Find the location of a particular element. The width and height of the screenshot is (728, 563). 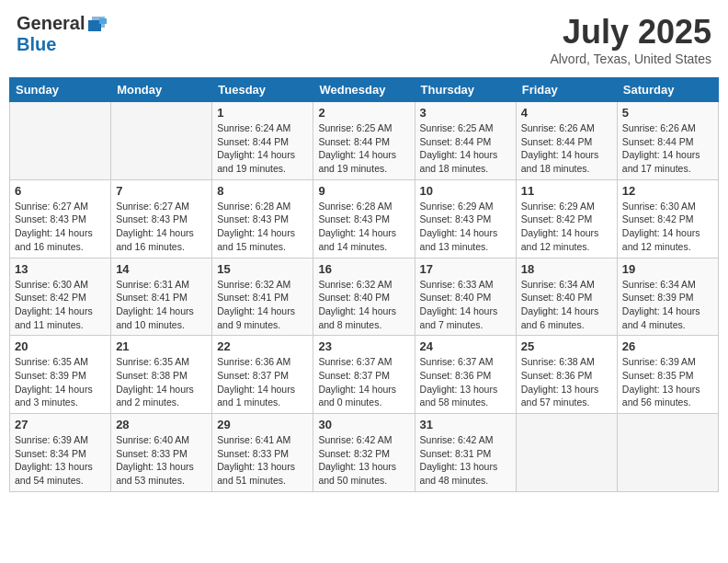

day-info: Sunrise: 6:35 AMSunset: 8:38 PMDaylight:… is located at coordinates (162, 383).